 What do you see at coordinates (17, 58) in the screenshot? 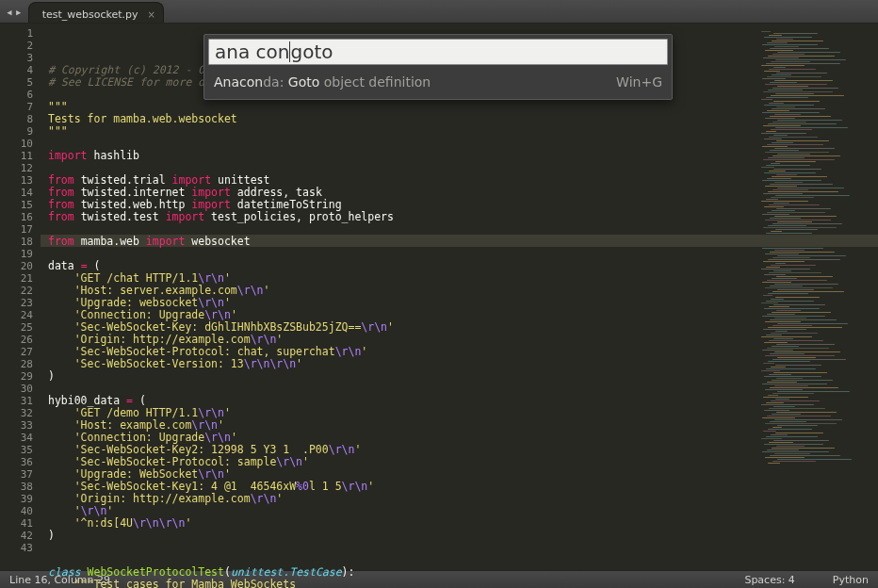
I see `line-number: 3` at bounding box center [17, 58].